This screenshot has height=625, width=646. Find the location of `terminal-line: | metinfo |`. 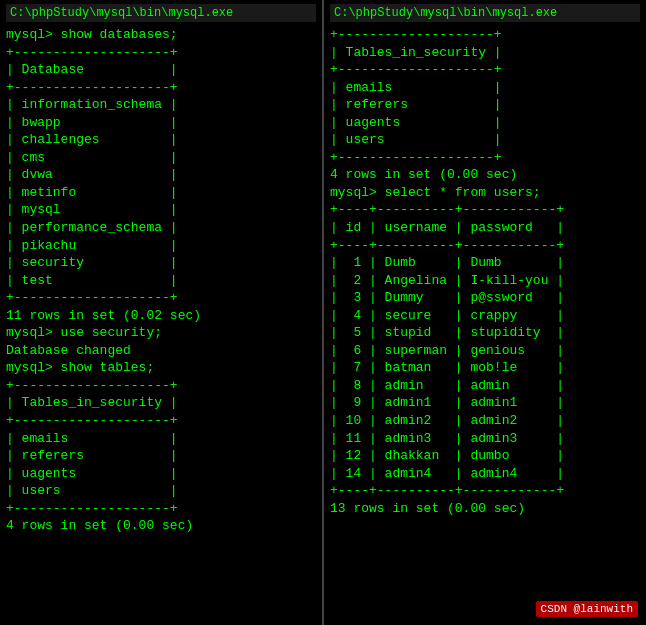

terminal-line: | metinfo | is located at coordinates (161, 193).